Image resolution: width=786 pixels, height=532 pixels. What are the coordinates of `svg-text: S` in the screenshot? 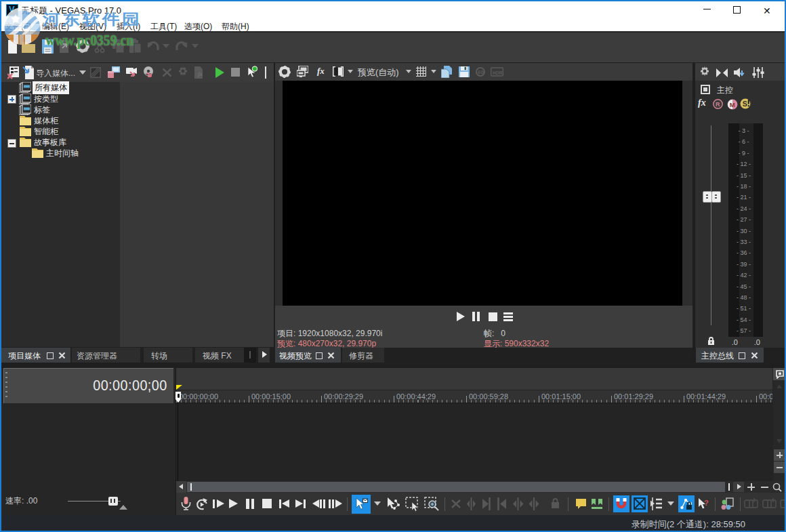 It's located at (745, 104).